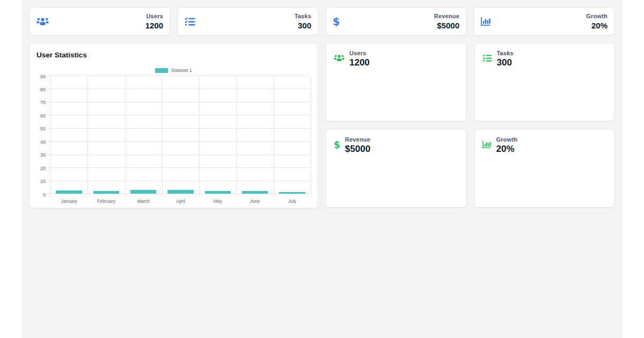 This screenshot has width=644, height=338. I want to click on legend-swatch, so click(162, 71).